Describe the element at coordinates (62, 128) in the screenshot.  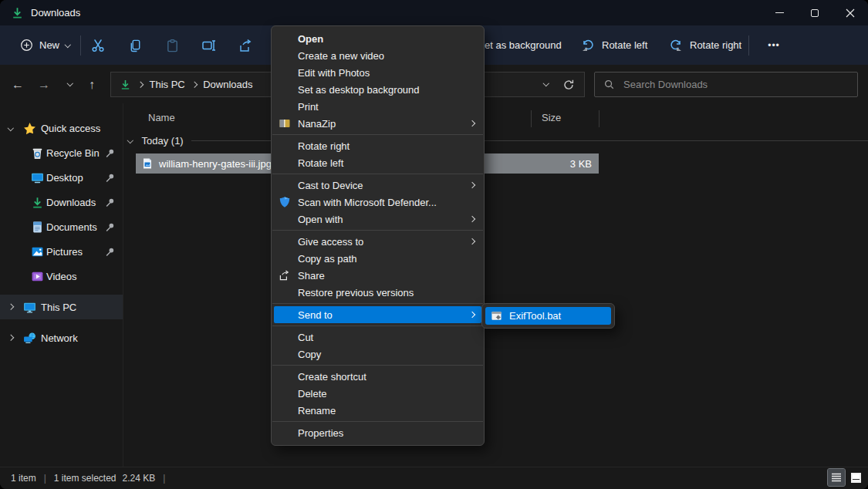
I see `sidebar-item-quick-access: Quick access` at that location.